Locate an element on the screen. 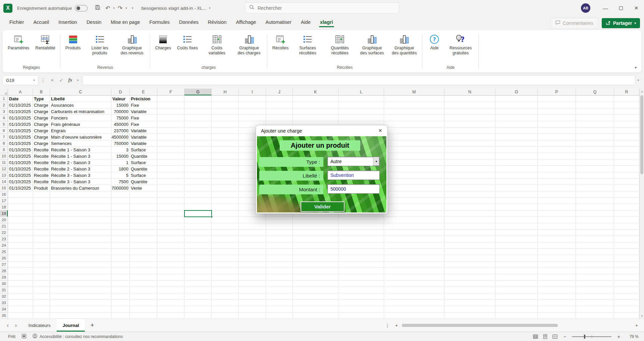 This screenshot has height=341, width=644. cell-F20 is located at coordinates (171, 220).